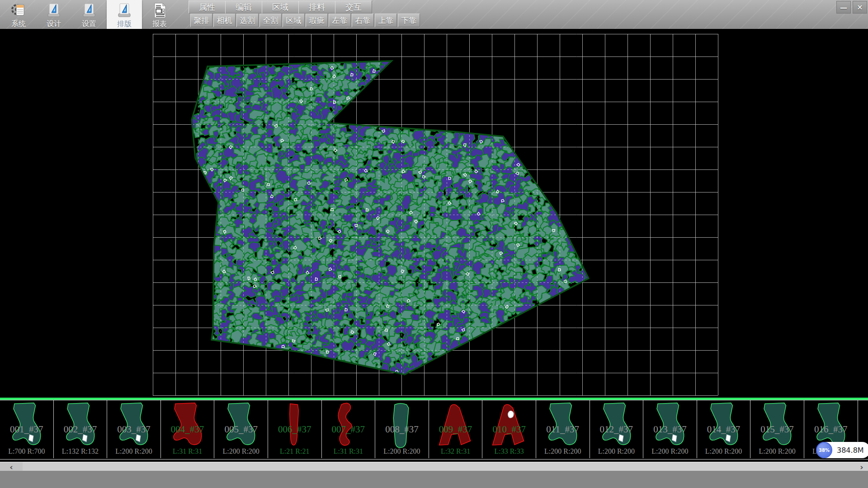 Image resolution: width=868 pixels, height=488 pixels. What do you see at coordinates (409, 20) in the screenshot?
I see `tool-align-bottom: 下靠` at bounding box center [409, 20].